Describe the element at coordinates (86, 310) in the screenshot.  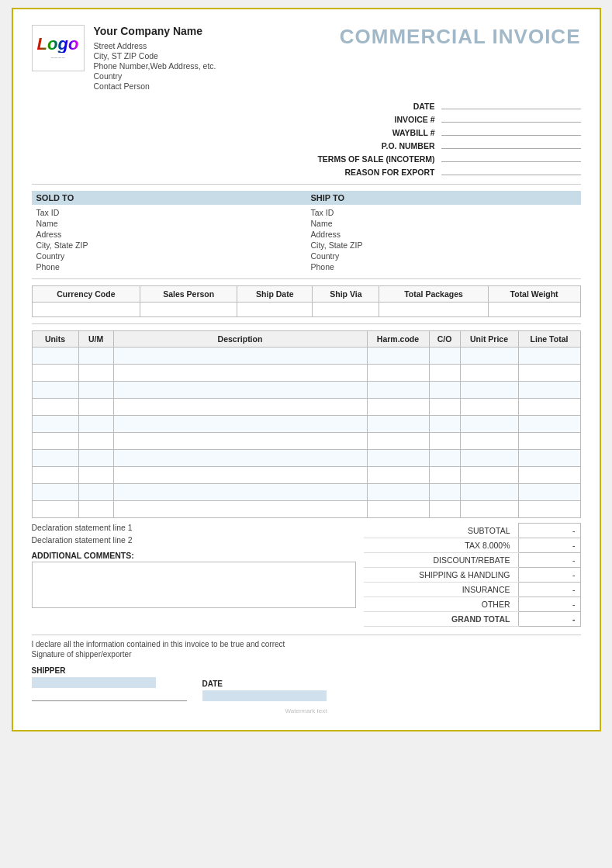
I see `currency-code-value` at that location.